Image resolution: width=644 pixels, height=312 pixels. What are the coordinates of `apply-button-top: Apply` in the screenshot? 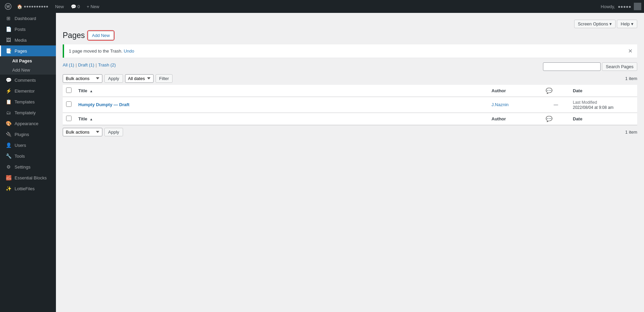 It's located at (114, 79).